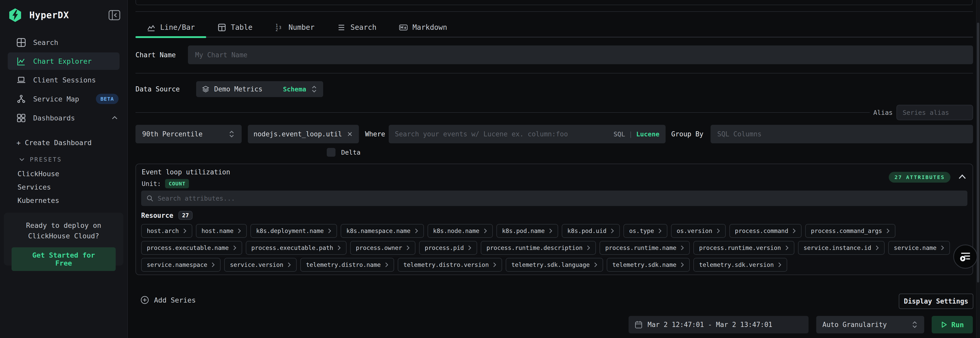 Image resolution: width=980 pixels, height=338 pixels. What do you see at coordinates (235, 27) in the screenshot?
I see `tab-table: Table` at bounding box center [235, 27].